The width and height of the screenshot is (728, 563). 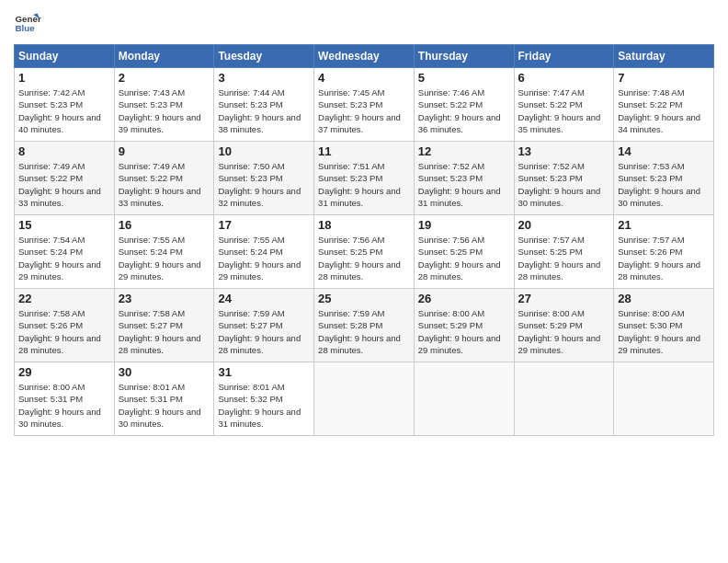 I want to click on calendar-cell: 22Sunrise: 7:58 AM Sunset: 5:26 PM Dayli…, so click(x=64, y=326).